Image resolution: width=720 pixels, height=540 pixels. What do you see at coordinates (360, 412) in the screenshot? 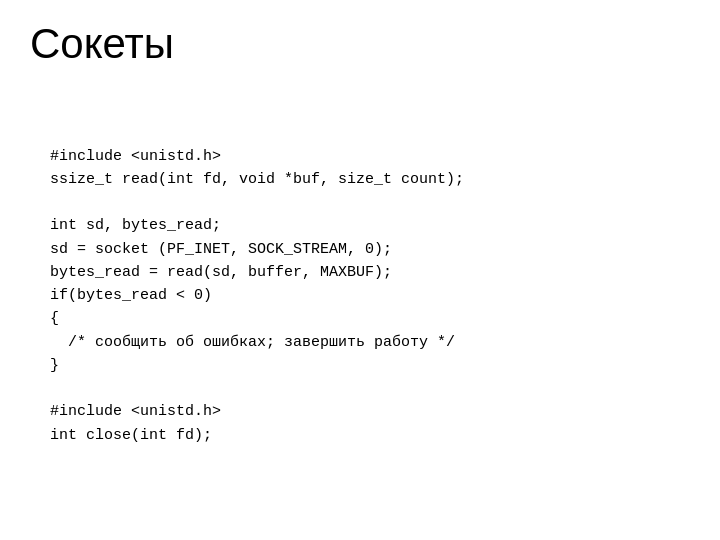
I see `code-line-11: #include <unistd.h>` at bounding box center [360, 412].